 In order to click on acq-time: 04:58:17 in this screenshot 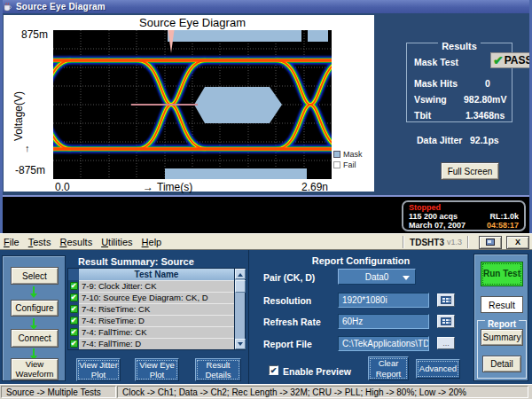, I will do `click(503, 225)`.